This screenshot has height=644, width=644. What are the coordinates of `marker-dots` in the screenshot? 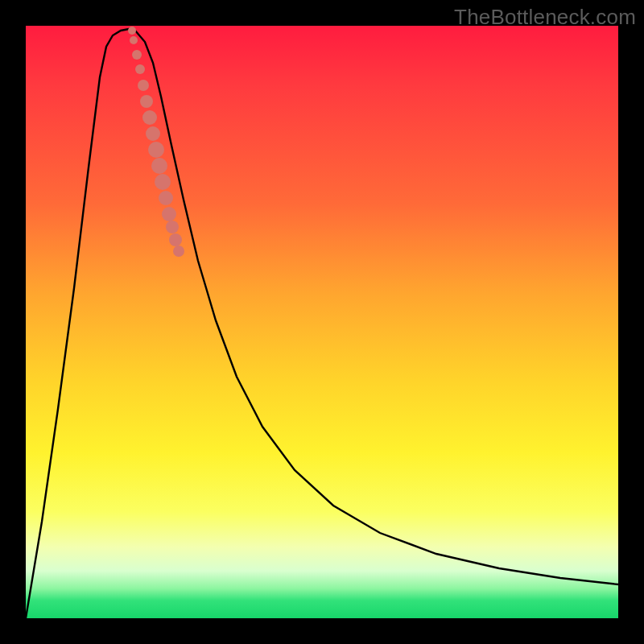 It's located at (156, 142).